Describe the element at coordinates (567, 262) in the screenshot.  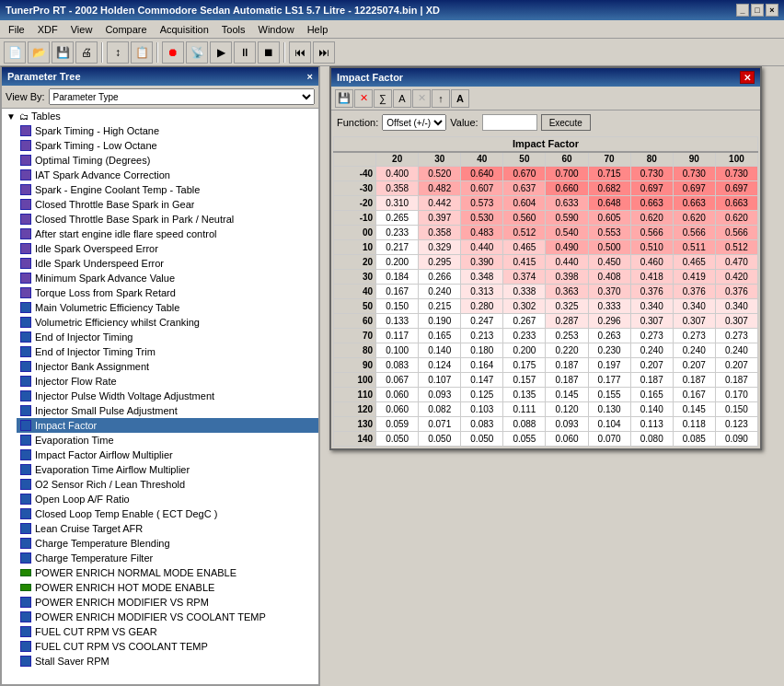
I see `cell-6-4: 0.440` at that location.